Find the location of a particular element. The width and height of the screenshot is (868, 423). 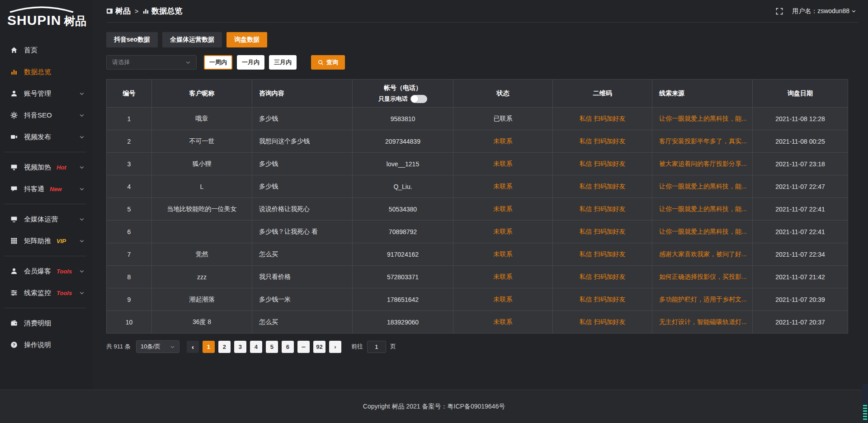

video-icon is located at coordinates (14, 137).